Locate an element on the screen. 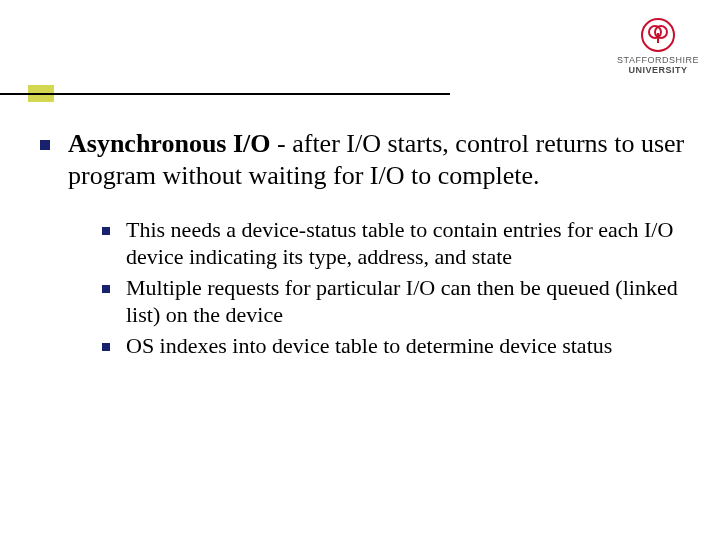 This screenshot has height=540, width=720. biohazard-icon is located at coordinates (658, 35).